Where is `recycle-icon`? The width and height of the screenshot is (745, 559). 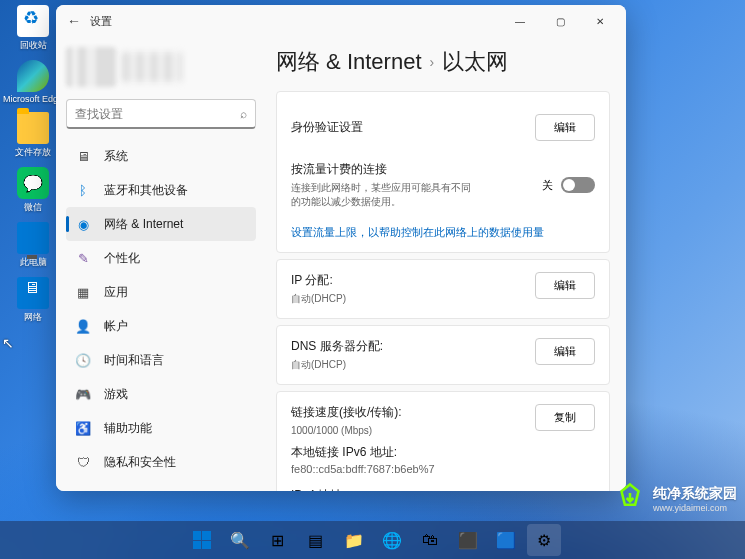 recycle-icon is located at coordinates (33, 21).